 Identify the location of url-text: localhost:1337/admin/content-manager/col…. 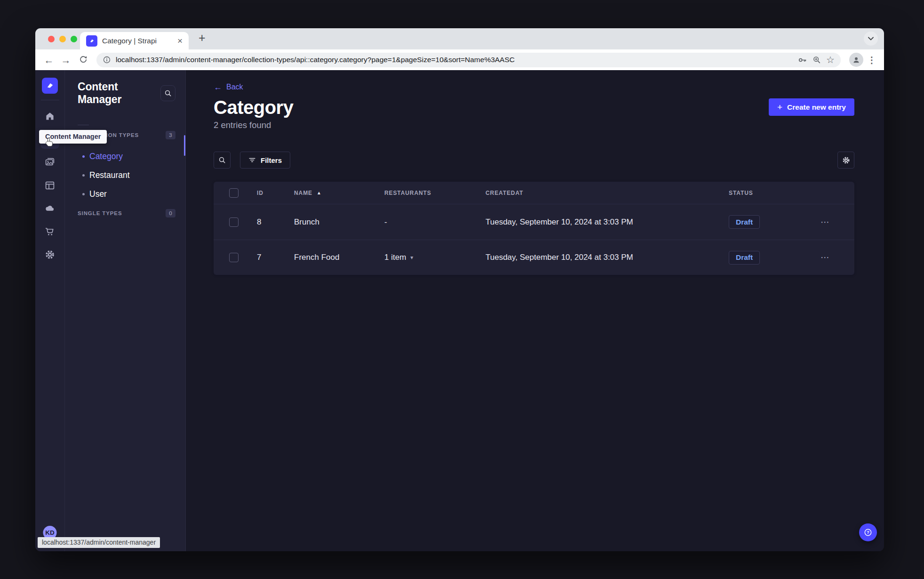
(454, 60).